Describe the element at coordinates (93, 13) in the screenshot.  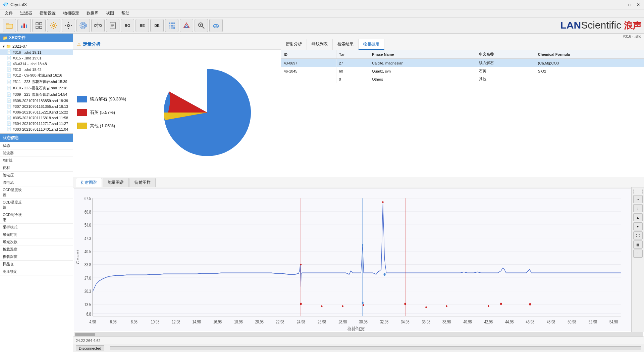
I see `menu-database: 数据库` at that location.